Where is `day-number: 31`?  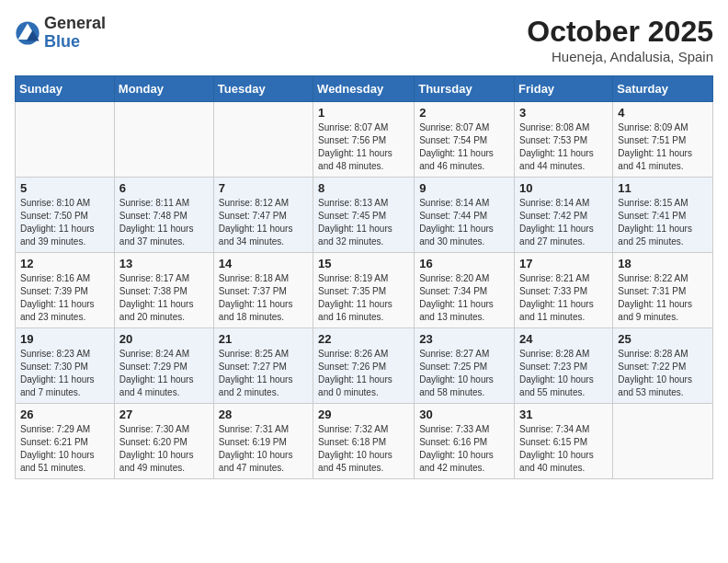 day-number: 31 is located at coordinates (563, 414).